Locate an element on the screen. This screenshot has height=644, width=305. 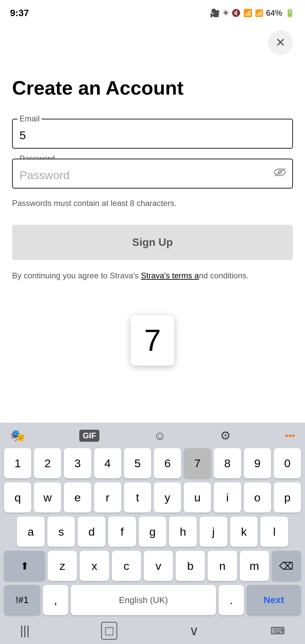
period-key: . is located at coordinates (231, 600).